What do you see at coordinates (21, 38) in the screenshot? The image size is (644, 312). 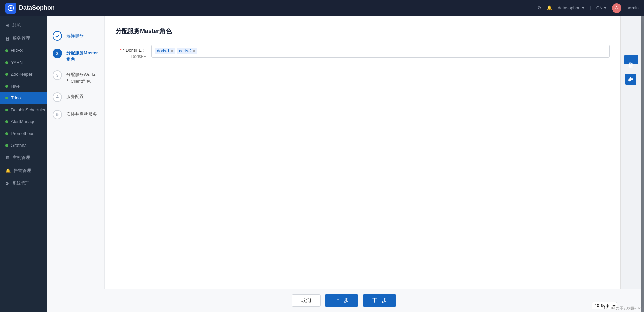 I see `sidebar-label-service-management: 服务管理` at bounding box center [21, 38].